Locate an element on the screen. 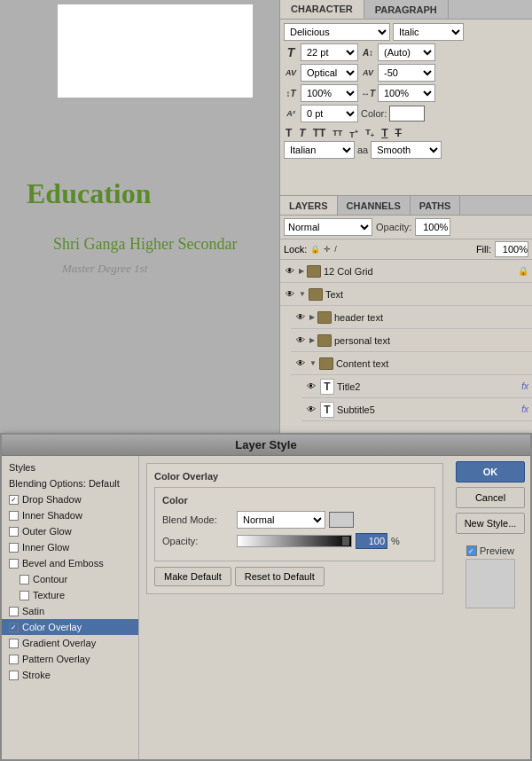  tt-smallcaps: TT is located at coordinates (337, 133).